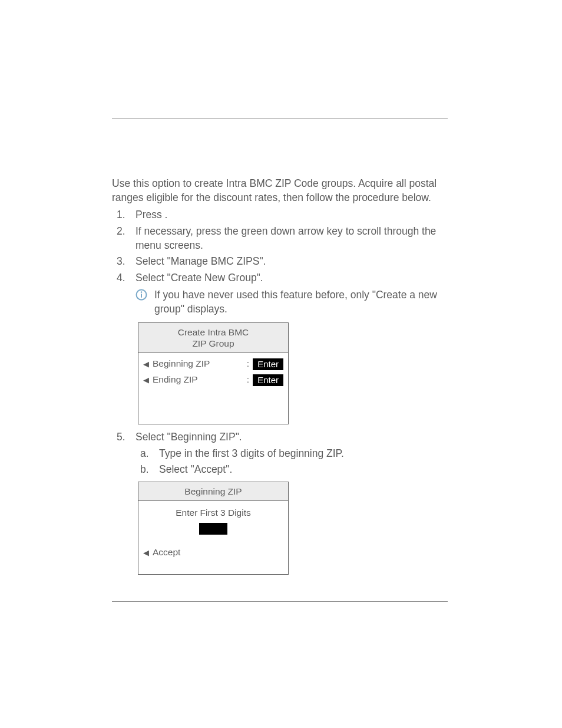 This screenshot has width=562, height=728. What do you see at coordinates (213, 492) in the screenshot?
I see `screen2-title: Beginning ZIP` at bounding box center [213, 492].